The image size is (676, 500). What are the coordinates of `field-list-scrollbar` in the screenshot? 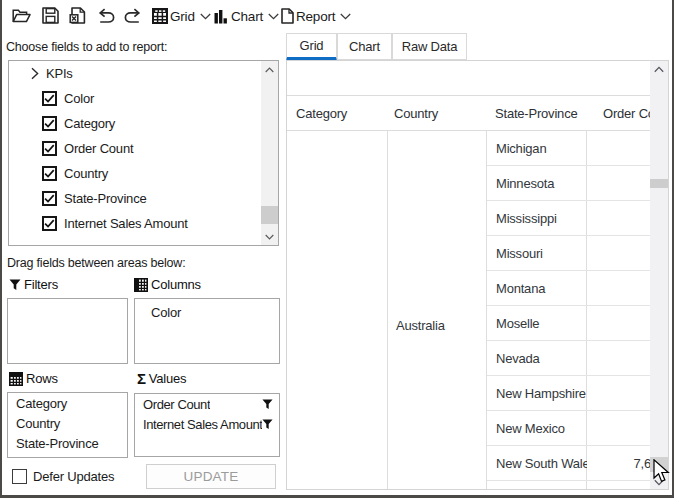 It's located at (270, 153).